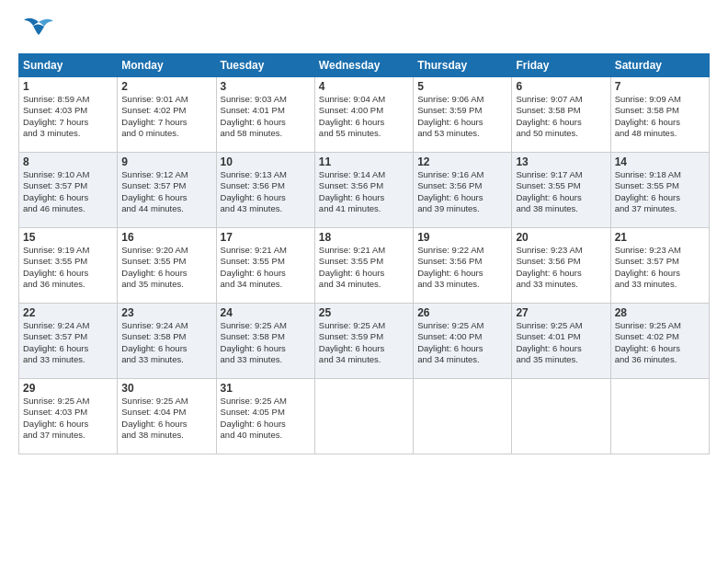 The height and width of the screenshot is (563, 728). I want to click on logo, so click(40, 29).